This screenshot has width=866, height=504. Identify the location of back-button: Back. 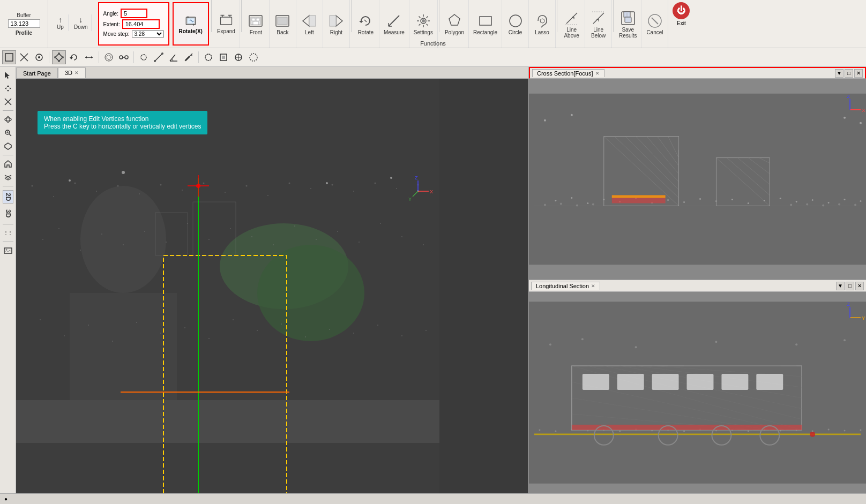
(283, 24).